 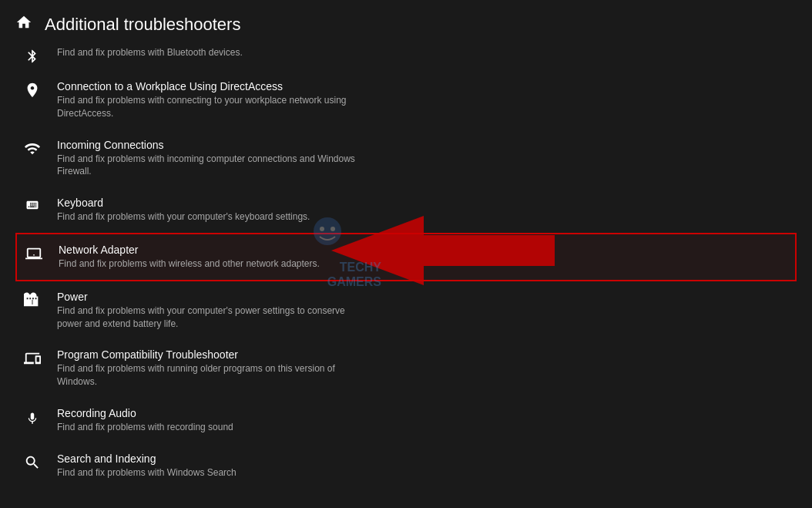 I want to click on compatibility-content: Program Compatibility Troubleshooter Fin…, so click(x=211, y=368).